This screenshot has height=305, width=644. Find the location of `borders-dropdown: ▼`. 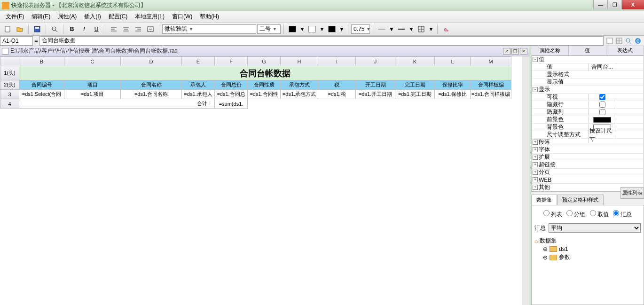

borders-dropdown: ▼ is located at coordinates (431, 29).